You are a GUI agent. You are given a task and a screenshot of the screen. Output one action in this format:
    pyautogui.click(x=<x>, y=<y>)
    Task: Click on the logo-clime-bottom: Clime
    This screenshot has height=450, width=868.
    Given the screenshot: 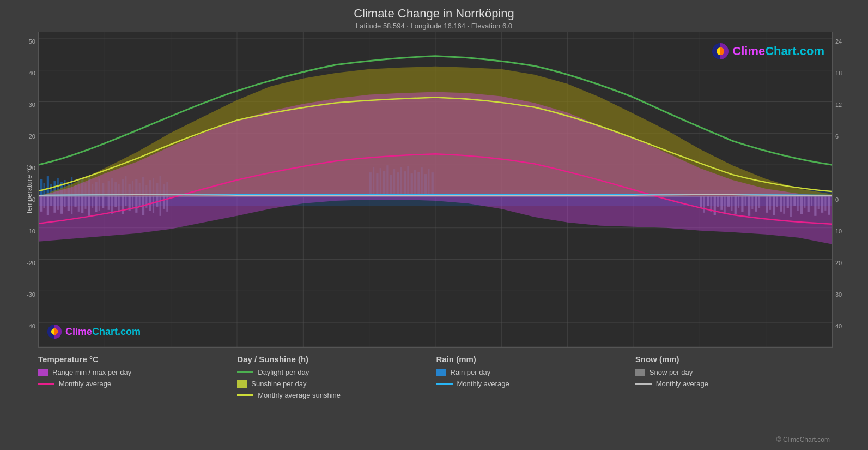 What is the action you would take?
    pyautogui.click(x=78, y=332)
    